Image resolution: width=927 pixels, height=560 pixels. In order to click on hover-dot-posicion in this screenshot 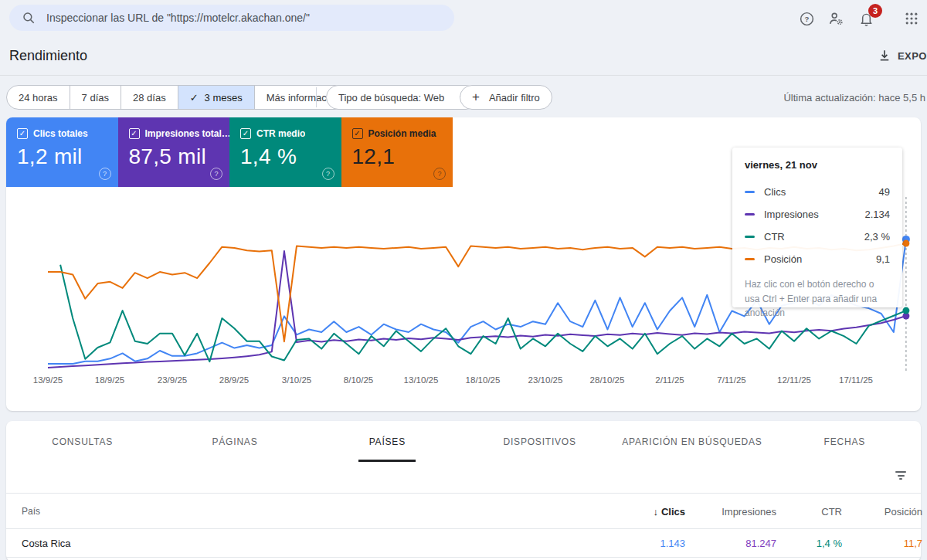, I will do `click(905, 244)`.